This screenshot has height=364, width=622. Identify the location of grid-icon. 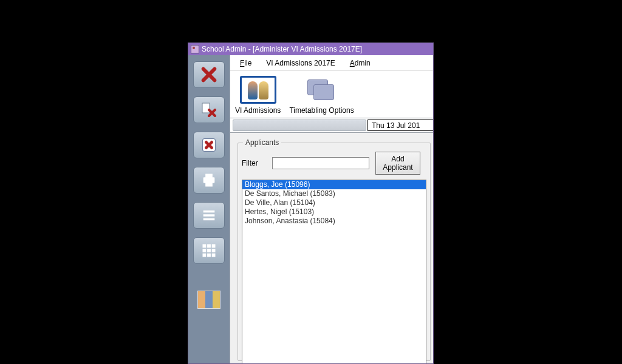
(209, 251).